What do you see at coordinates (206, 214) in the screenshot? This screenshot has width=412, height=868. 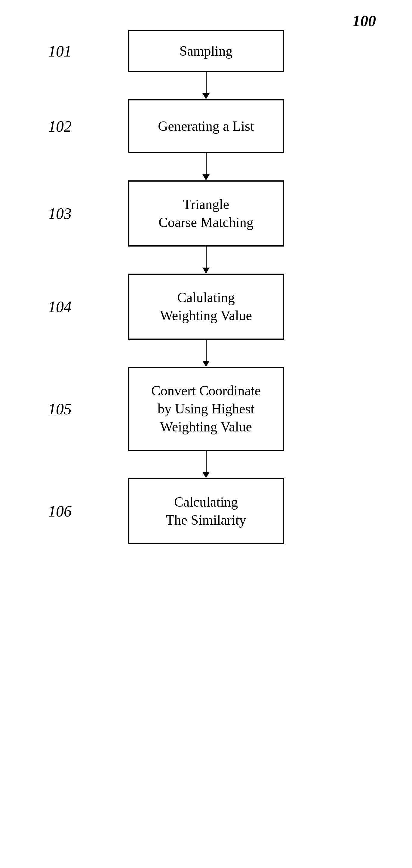 I see `step-text-103: TriangleCoarse Matching` at bounding box center [206, 214].